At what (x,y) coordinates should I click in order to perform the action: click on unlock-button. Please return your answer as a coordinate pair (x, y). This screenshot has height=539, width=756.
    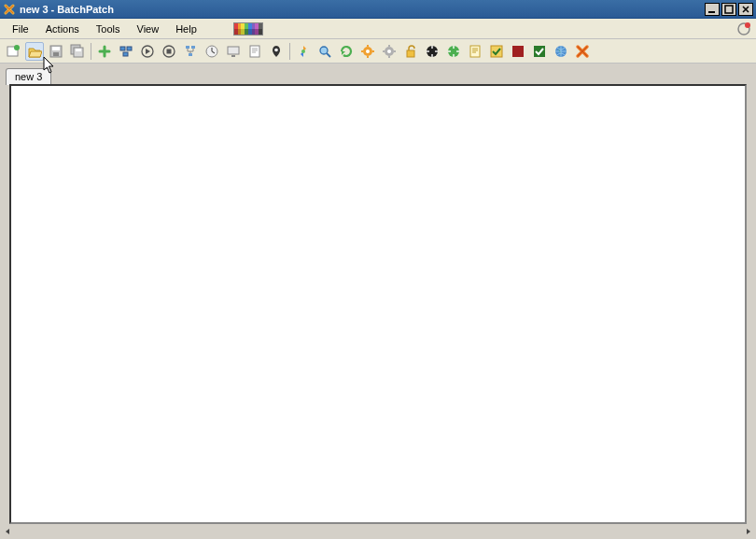
    Looking at the image, I should click on (411, 51).